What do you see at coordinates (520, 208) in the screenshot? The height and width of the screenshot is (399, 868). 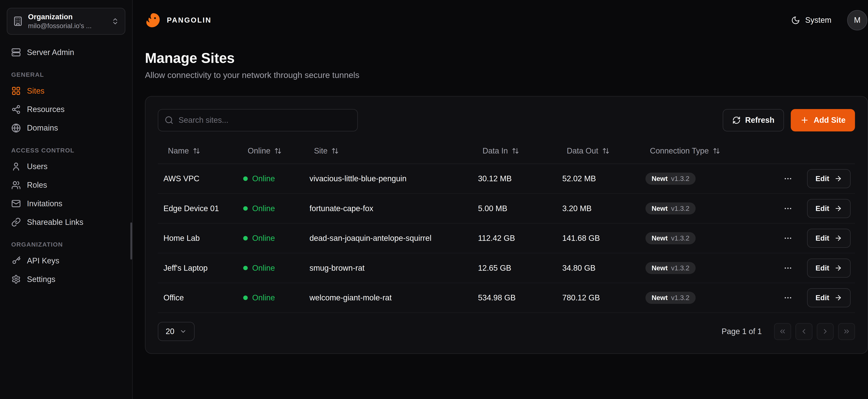 I see `data-in: 5.00 MB` at bounding box center [520, 208].